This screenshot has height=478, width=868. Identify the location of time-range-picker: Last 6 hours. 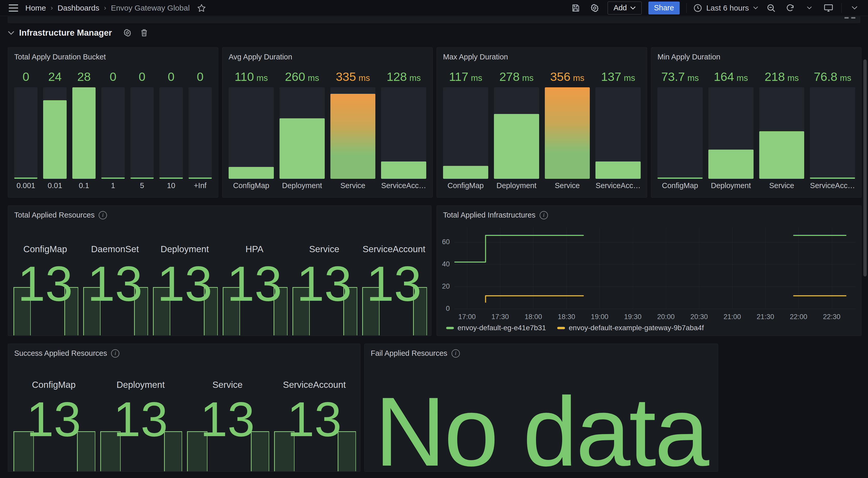
(726, 8).